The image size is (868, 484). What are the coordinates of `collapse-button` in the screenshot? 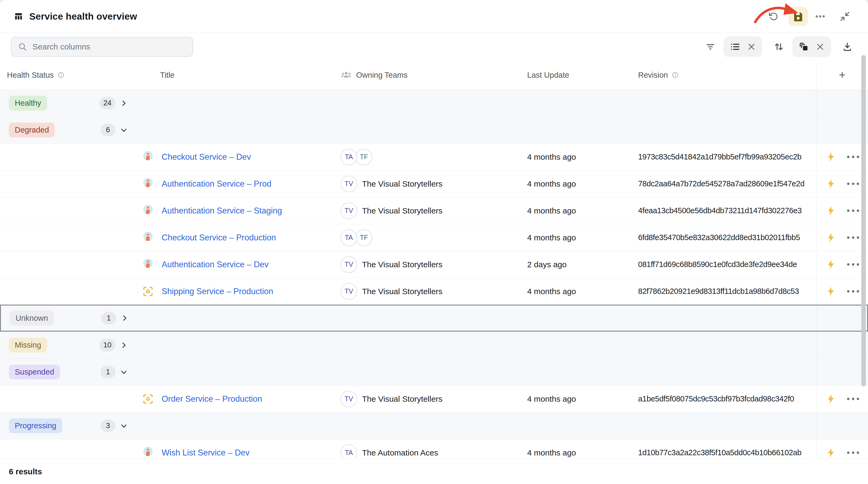 It's located at (845, 17).